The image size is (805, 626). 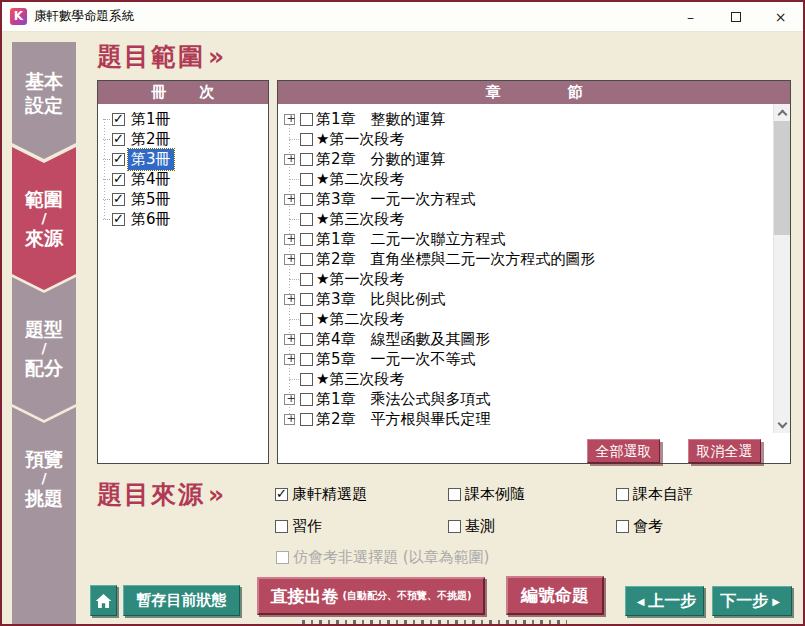 What do you see at coordinates (782, 112) in the screenshot?
I see `scroll-up-icon` at bounding box center [782, 112].